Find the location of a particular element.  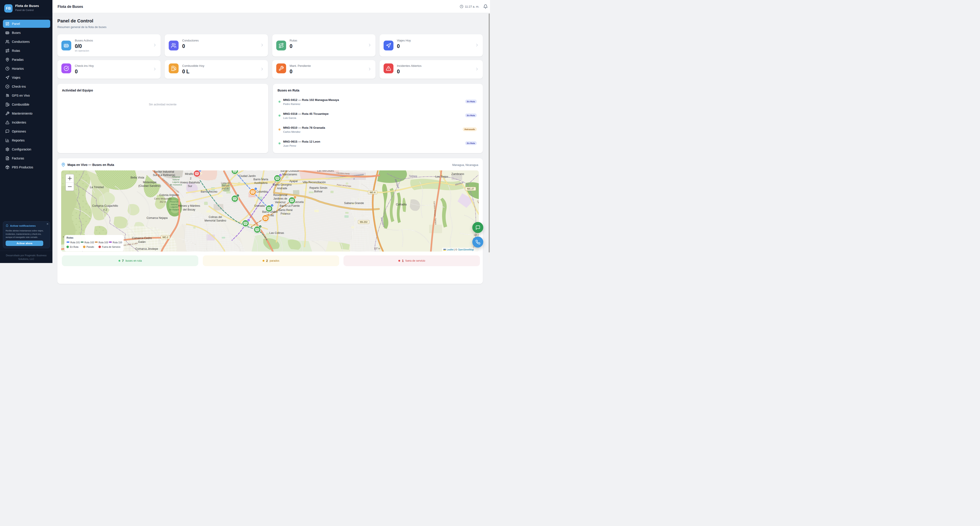

svg-text: Miraflor is located at coordinates (189, 174).